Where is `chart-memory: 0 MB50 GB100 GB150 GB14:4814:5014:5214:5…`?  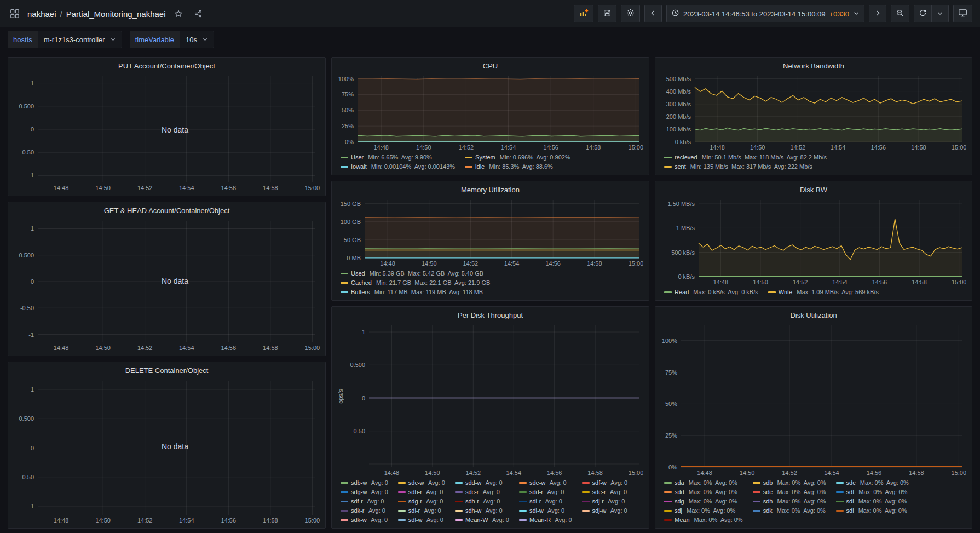
chart-memory: 0 MB50 GB100 GB150 GB14:4814:5014:5214:5… is located at coordinates (491, 232).